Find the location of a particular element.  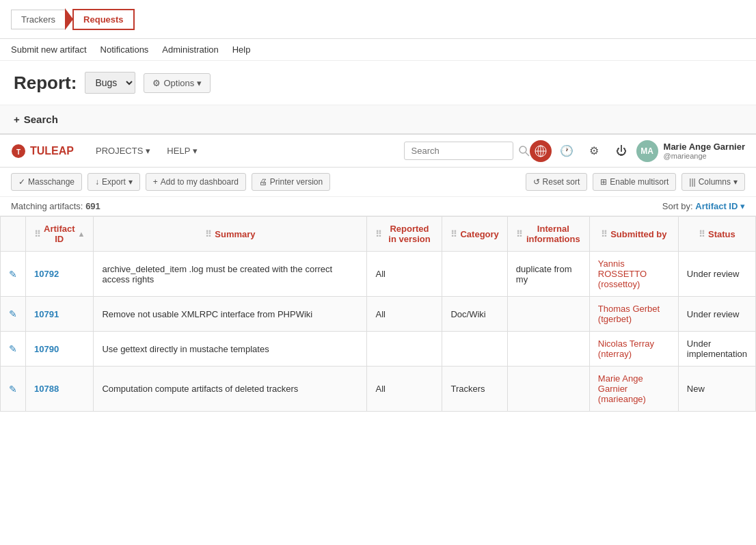

reset-icon: ↺ is located at coordinates (537, 182).